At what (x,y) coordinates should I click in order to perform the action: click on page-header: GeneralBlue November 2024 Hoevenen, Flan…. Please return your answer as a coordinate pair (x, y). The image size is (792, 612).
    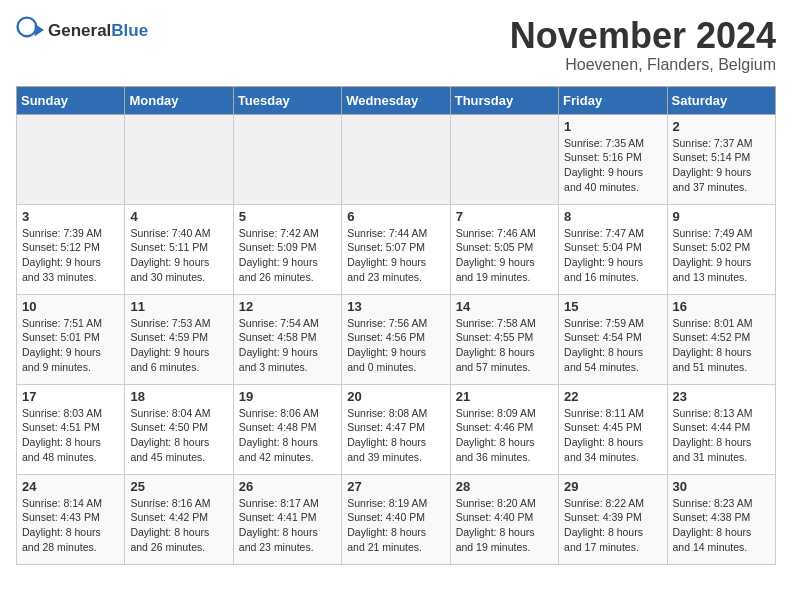
    Looking at the image, I should click on (396, 45).